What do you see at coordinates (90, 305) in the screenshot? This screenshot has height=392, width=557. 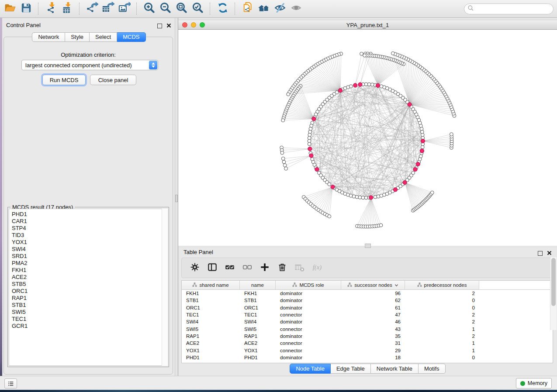 I see `mcds-result-item: STB1` at bounding box center [90, 305].